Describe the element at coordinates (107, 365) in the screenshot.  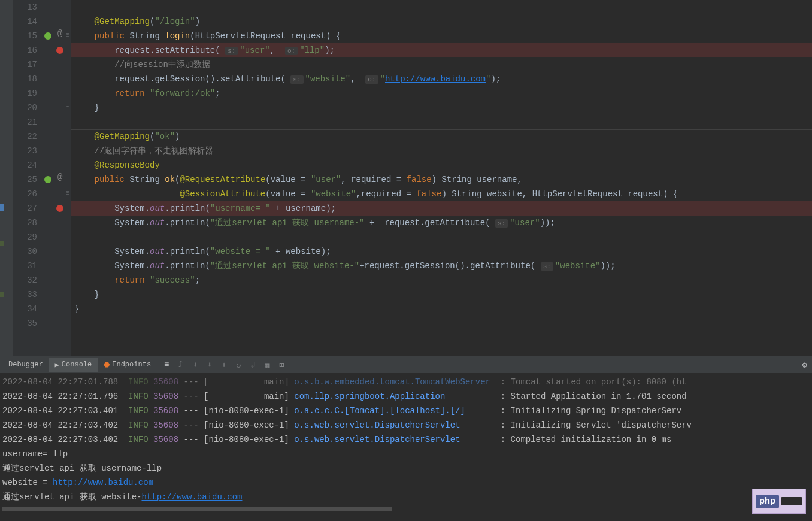
I see `endpoints-icon: ⬣` at that location.